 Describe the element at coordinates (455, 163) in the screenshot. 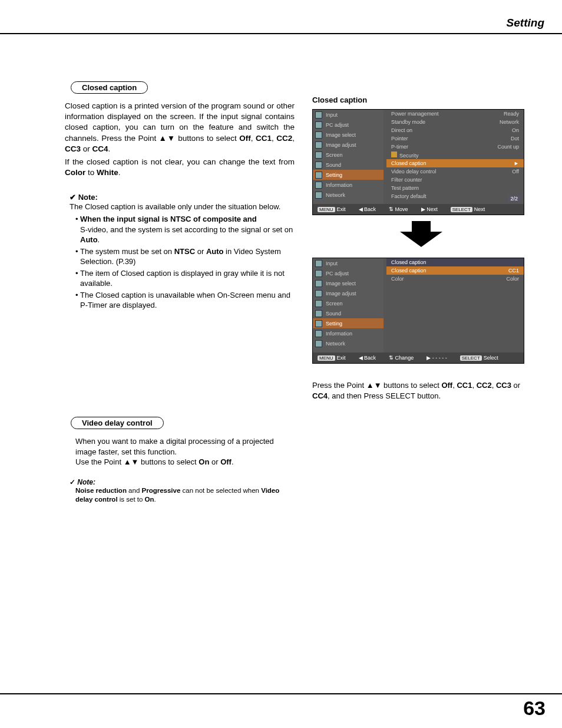

I see `osd-main-item: Closed caption►` at that location.